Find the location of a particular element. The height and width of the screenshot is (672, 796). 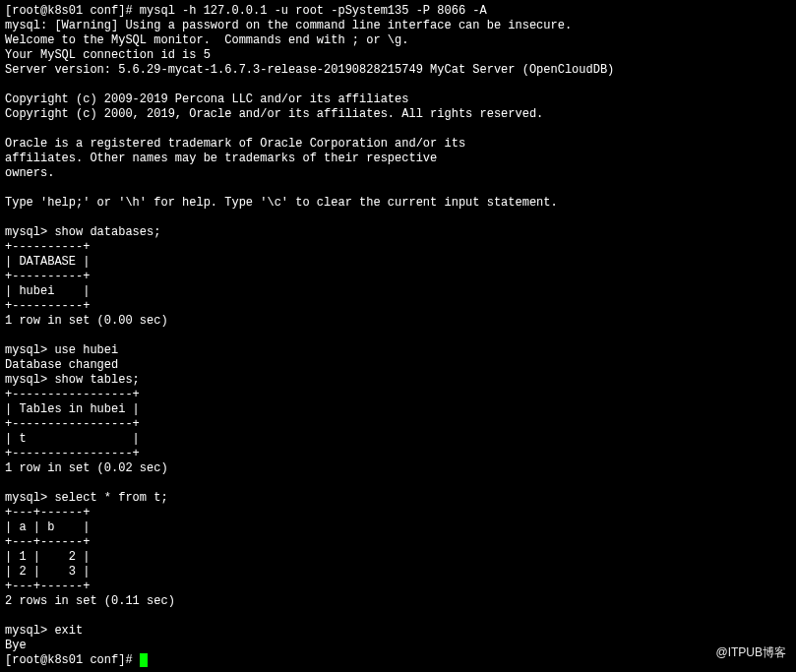

terminal-line: owners. is located at coordinates (398, 173).